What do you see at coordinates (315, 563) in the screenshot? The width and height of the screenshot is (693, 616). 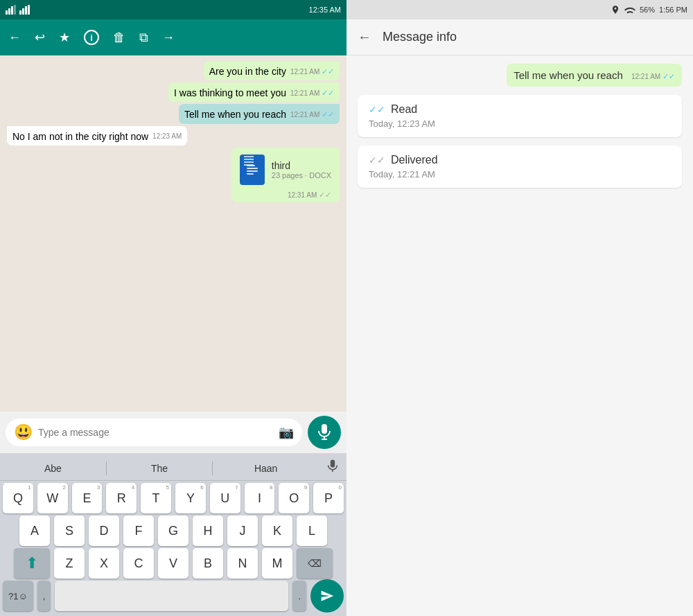 I see `backspace-key: ⌫` at bounding box center [315, 563].